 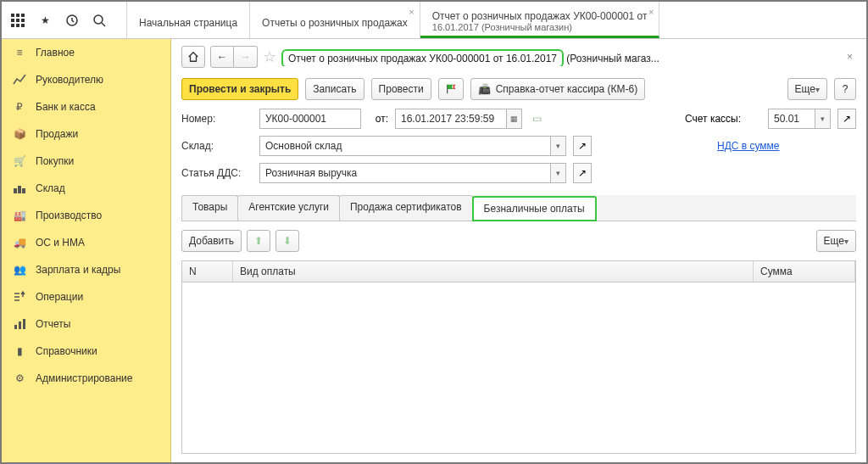 What do you see at coordinates (217, 173) in the screenshot?
I see `dds-label: Статья ДДС:` at bounding box center [217, 173].